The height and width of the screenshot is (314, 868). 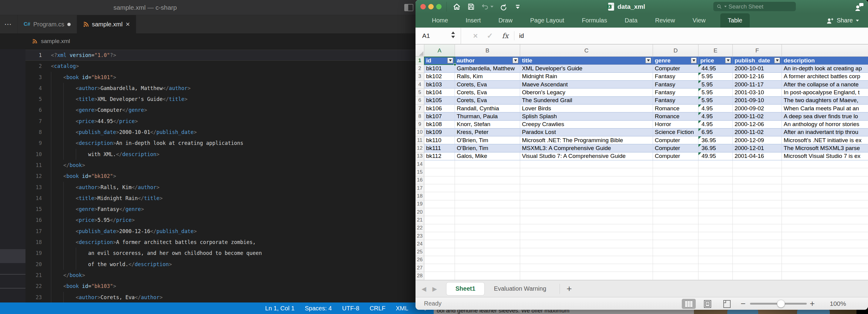 I want to click on cell-G17, so click(x=825, y=188).